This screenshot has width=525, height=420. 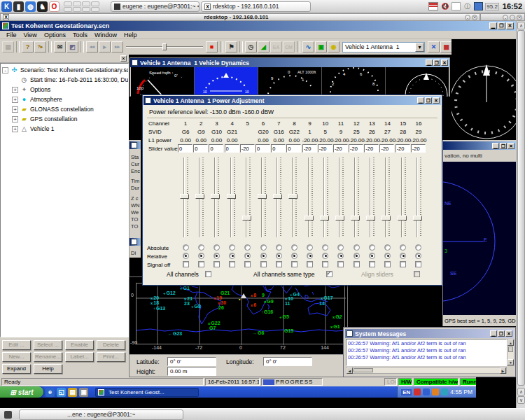 I want to click on opera-icon: O, so click(x=55, y=7).